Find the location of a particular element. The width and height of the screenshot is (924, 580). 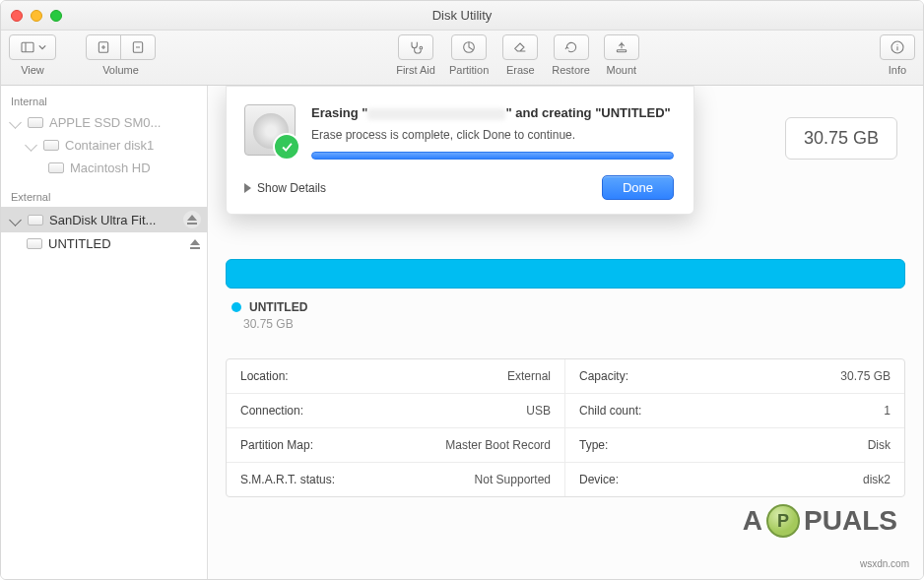

toolbar: View Volume First Aid Partition is located at coordinates (462, 58).